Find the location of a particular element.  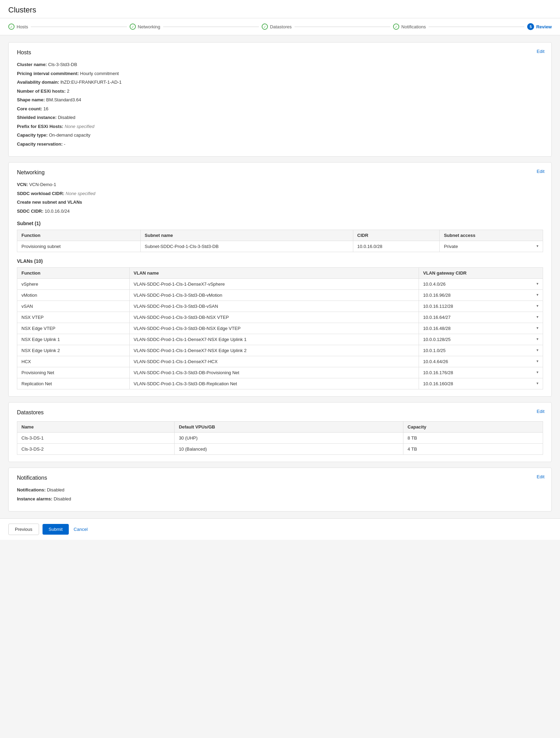

step-hosts-check-icon: ✓ is located at coordinates (11, 27).